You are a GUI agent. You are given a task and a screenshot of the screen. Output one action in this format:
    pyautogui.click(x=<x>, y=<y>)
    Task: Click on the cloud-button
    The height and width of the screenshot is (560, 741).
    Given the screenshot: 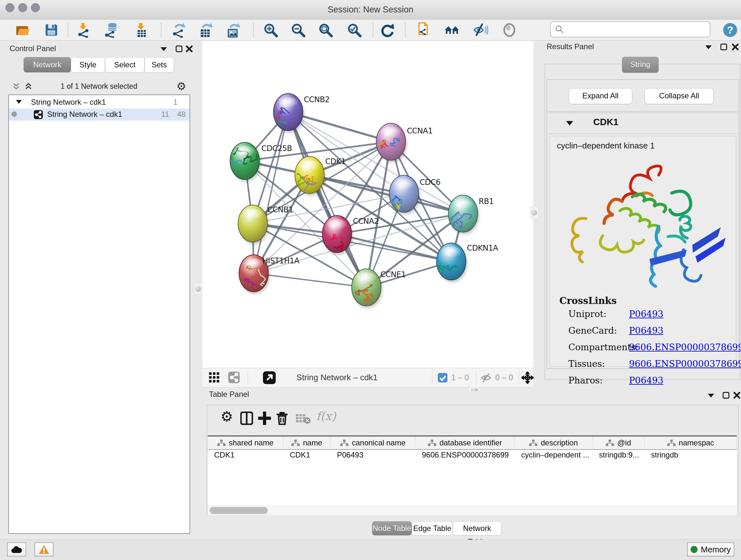 What is the action you would take?
    pyautogui.click(x=17, y=550)
    